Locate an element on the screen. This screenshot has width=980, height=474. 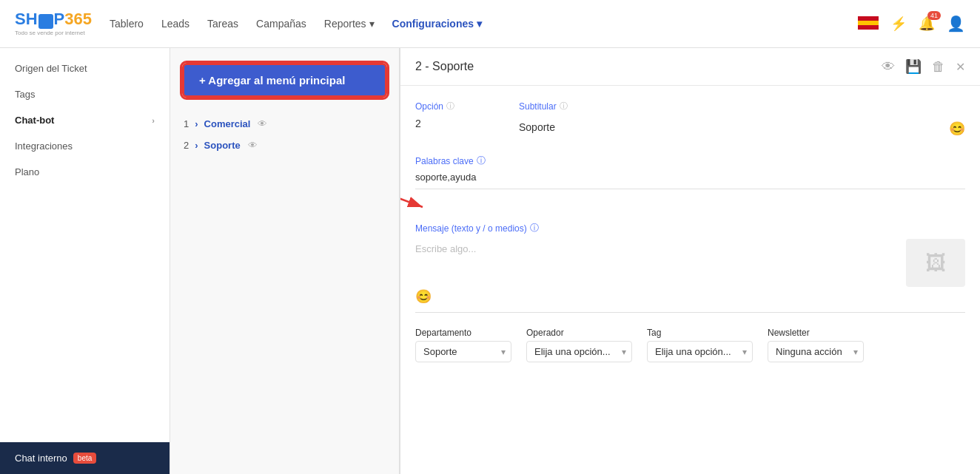
opcion-value: 2 is located at coordinates (460, 123).